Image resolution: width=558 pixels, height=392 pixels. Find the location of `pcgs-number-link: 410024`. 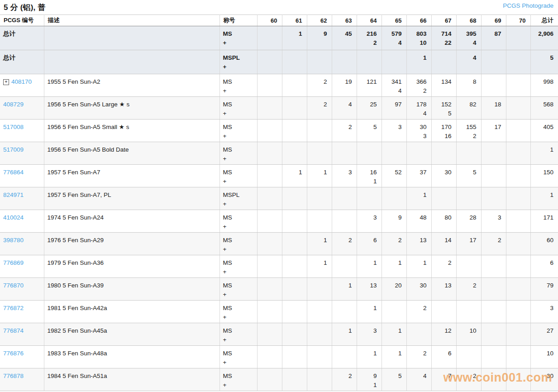

pcgs-number-link: 410024 is located at coordinates (14, 217).